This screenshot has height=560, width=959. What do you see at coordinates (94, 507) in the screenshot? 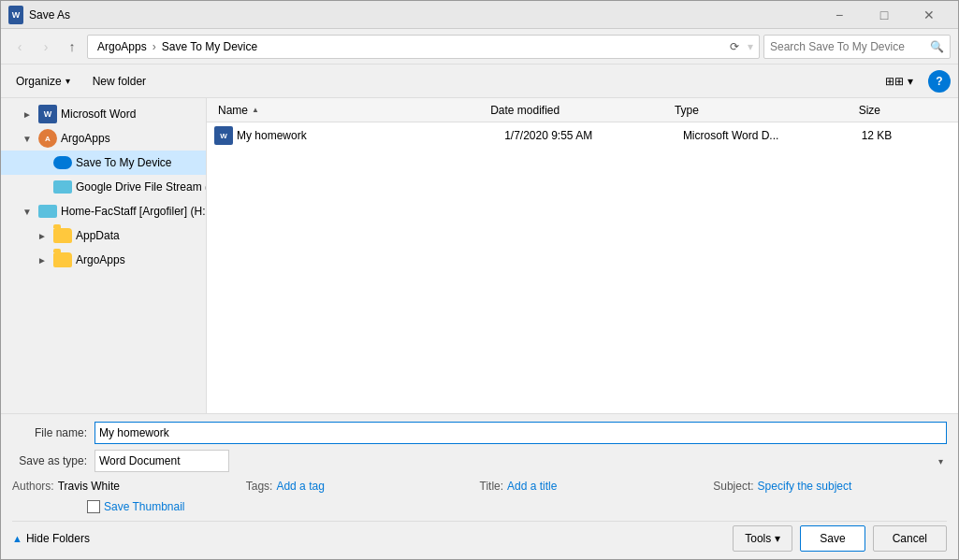
I see `thumbnail-checkbox` at bounding box center [94, 507].